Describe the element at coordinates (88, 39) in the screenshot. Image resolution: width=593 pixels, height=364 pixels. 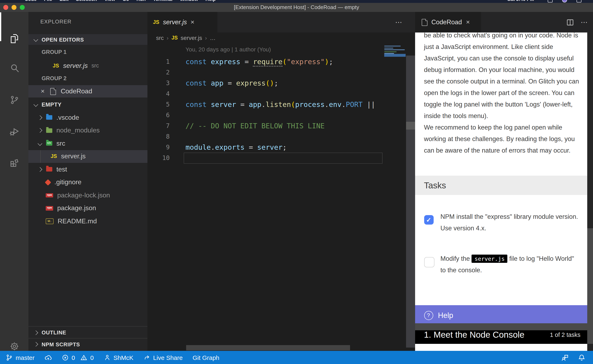
I see `open-editors-header: OPEN EDITORS` at that location.